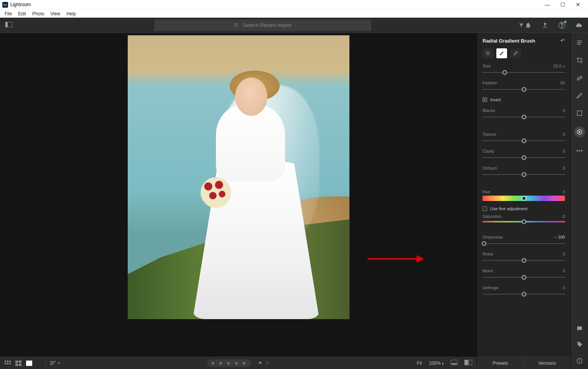 Image resolution: width=588 pixels, height=369 pixels. I want to click on window-titlebar: Lr Lightroom — ☐ ✕, so click(294, 5).